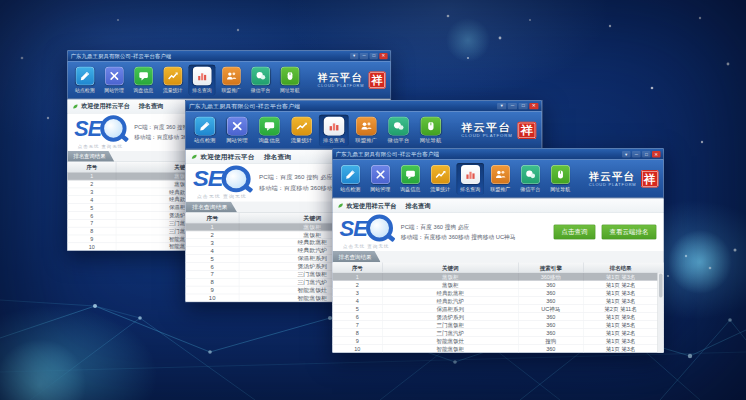 The width and height of the screenshot is (746, 400). Describe the element at coordinates (205, 140) in the screenshot. I see `toolbar-item-label: 站点检测` at that location.